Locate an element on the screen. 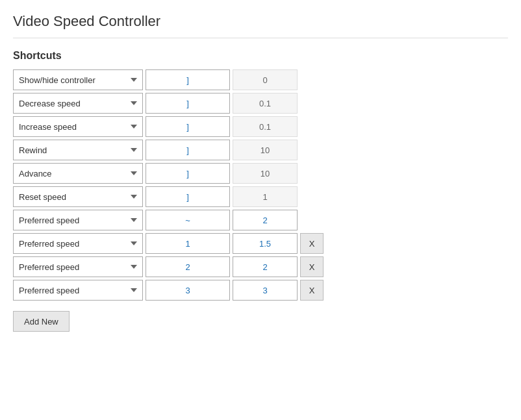  remove-button-preferred-speed-4: X is located at coordinates (312, 290).